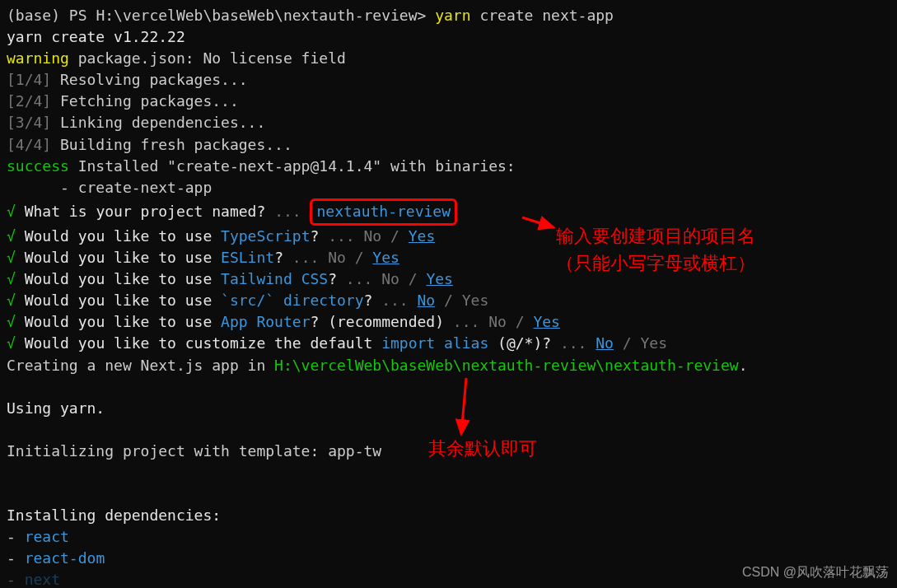  I want to click on step-num: [1/4], so click(29, 79).